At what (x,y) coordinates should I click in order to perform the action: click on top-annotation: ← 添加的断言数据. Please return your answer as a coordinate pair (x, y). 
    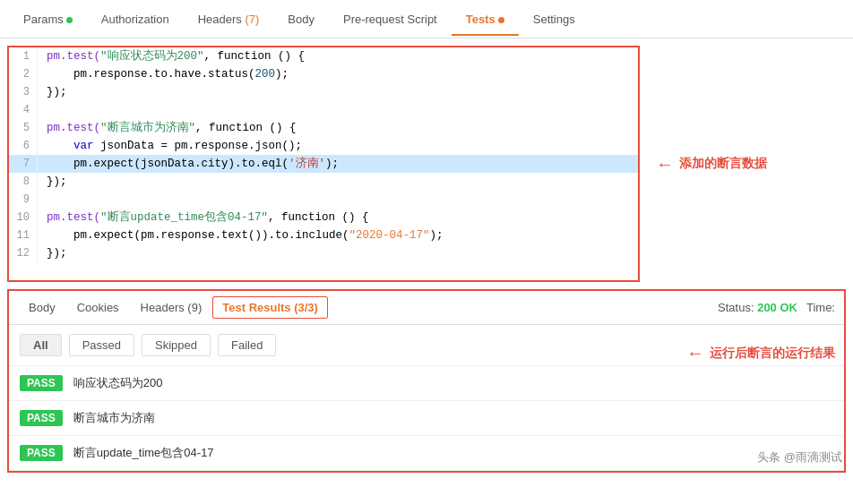
    Looking at the image, I should click on (711, 165).